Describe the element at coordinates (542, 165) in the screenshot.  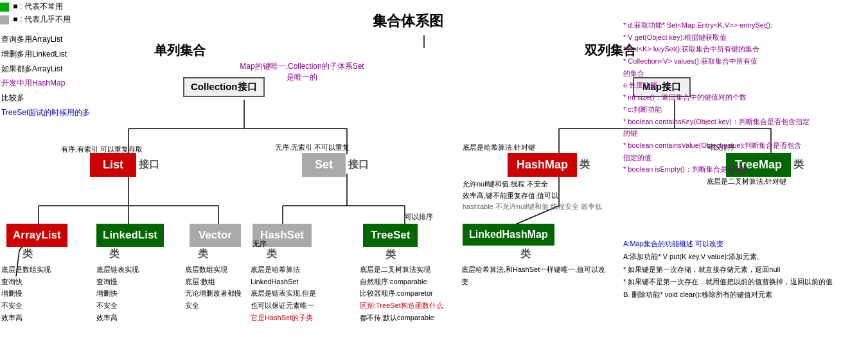
I see `hashmap-box: HashMap` at that location.